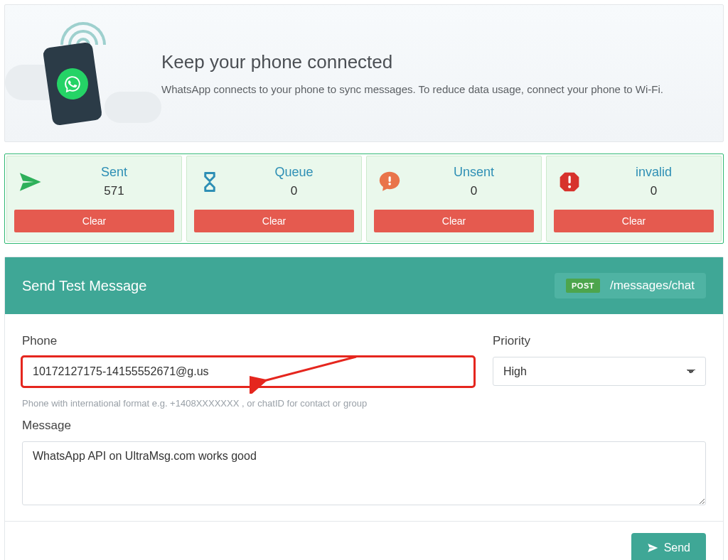 The image size is (728, 560). I want to click on clear-unsent-button: Clear, so click(454, 221).